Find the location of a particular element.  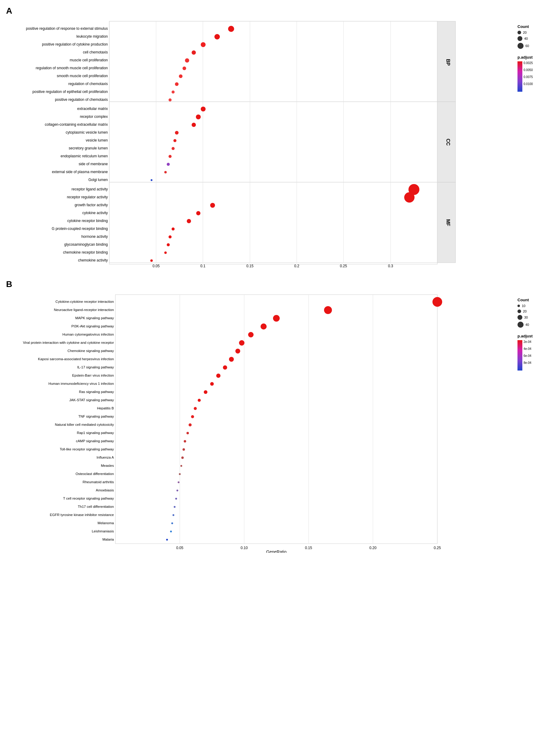

panel-b-x-axis-title: GeneRatio is located at coordinates (276, 551).